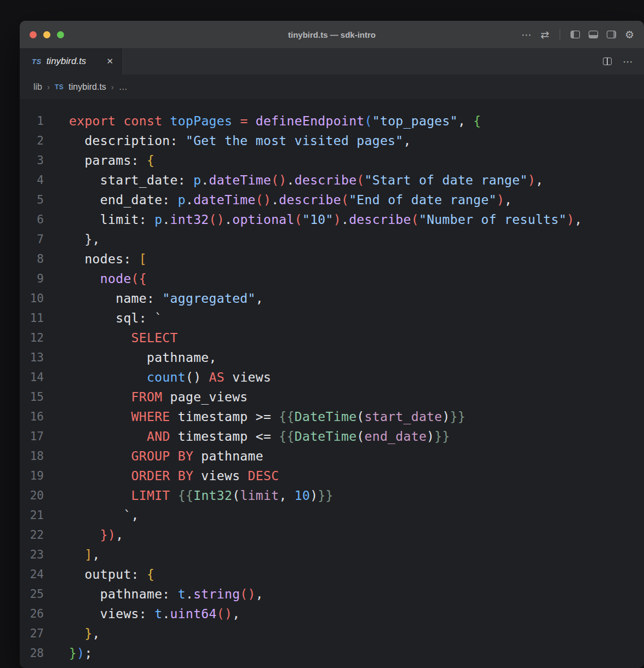 Image resolution: width=644 pixels, height=668 pixels. What do you see at coordinates (560, 34) in the screenshot?
I see `titlebar-separator` at bounding box center [560, 34].